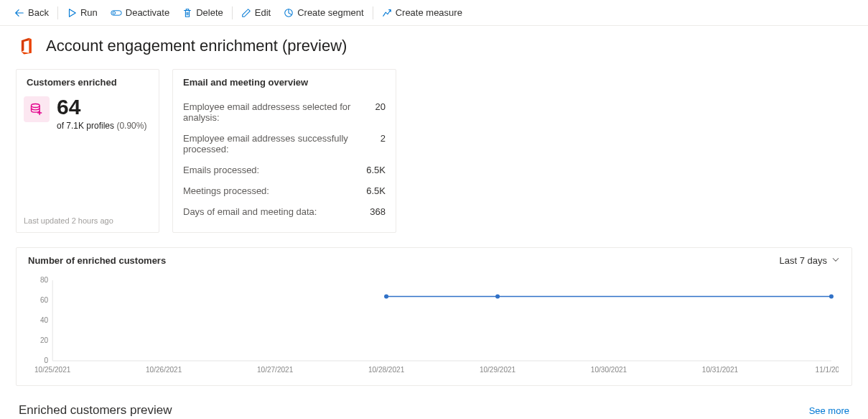  Describe the element at coordinates (381, 112) in the screenshot. I see `overview-row-value: 20` at that location.